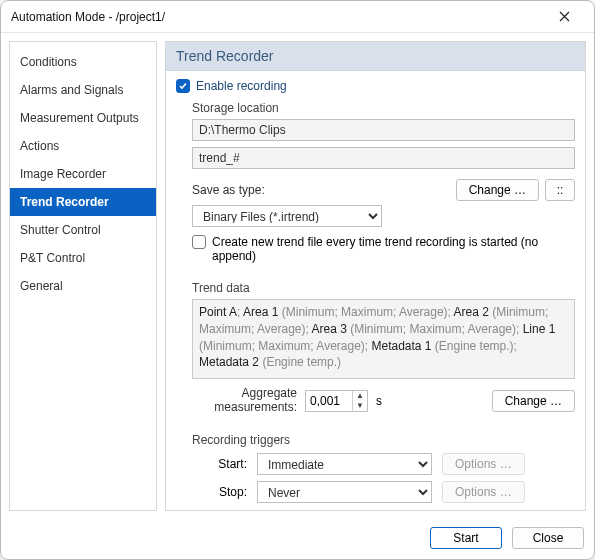 The width and height of the screenshot is (595, 560). I want to click on trend-data-segment: Metadata 1, so click(401, 346).